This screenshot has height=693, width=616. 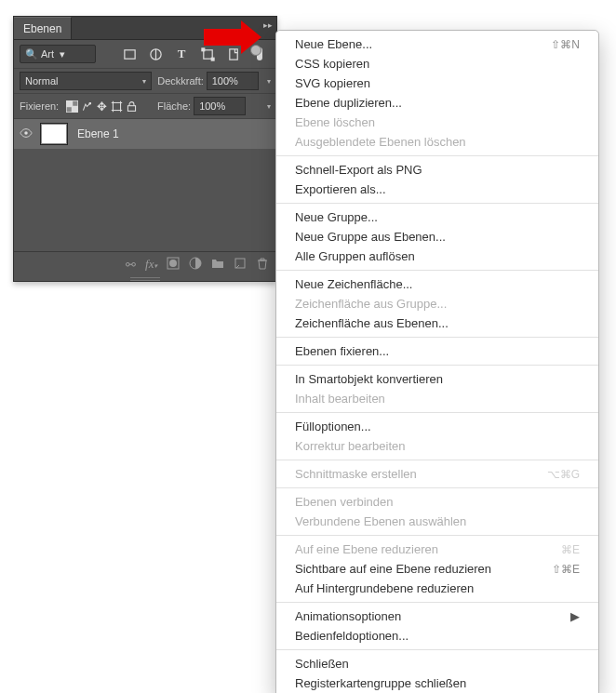 I want to click on tab-layers: Ebenen, so click(x=43, y=28).